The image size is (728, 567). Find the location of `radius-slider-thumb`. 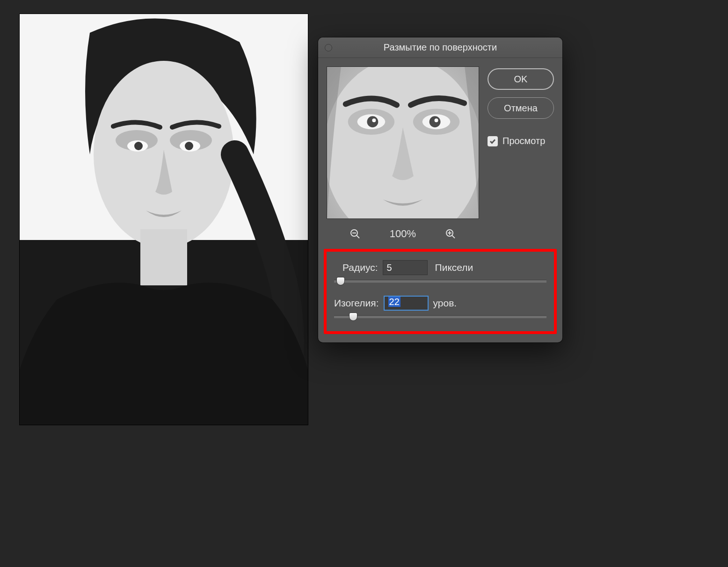

radius-slider-thumb is located at coordinates (341, 281).